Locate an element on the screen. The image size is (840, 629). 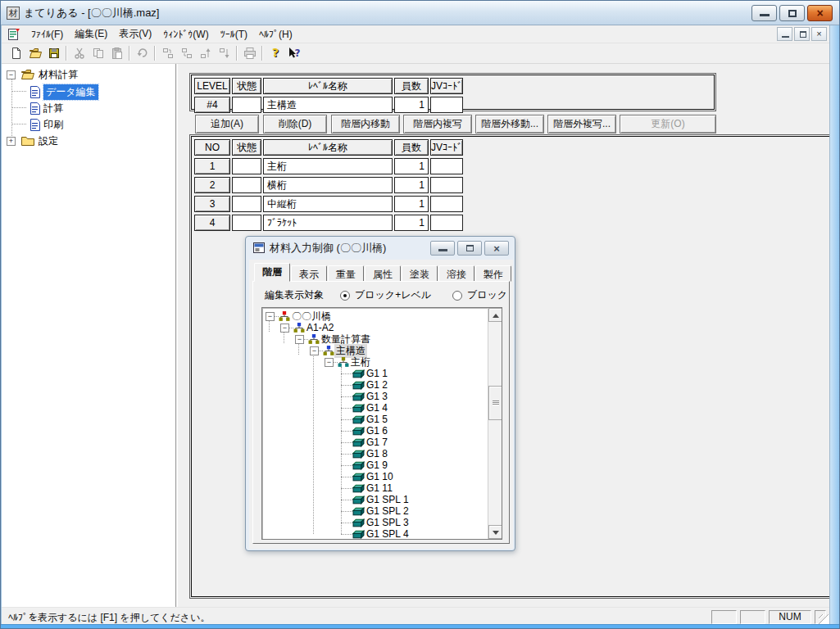
col-header-level: LEVEL is located at coordinates (212, 86).